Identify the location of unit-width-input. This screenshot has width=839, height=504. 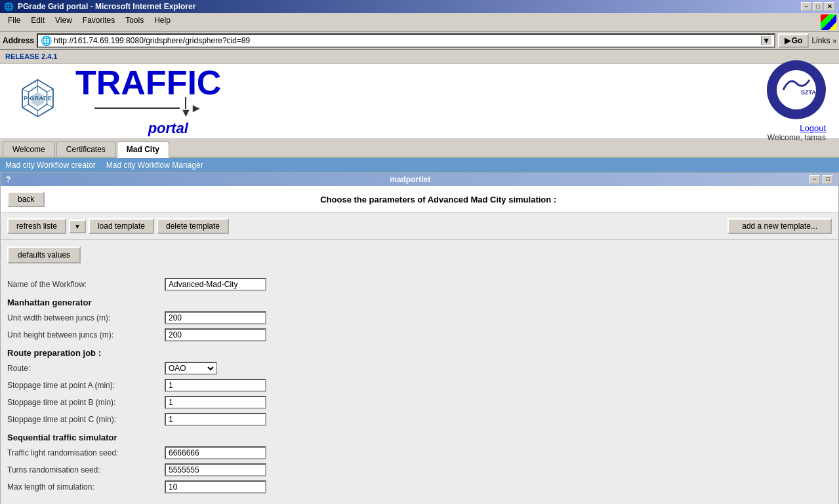
(215, 318).